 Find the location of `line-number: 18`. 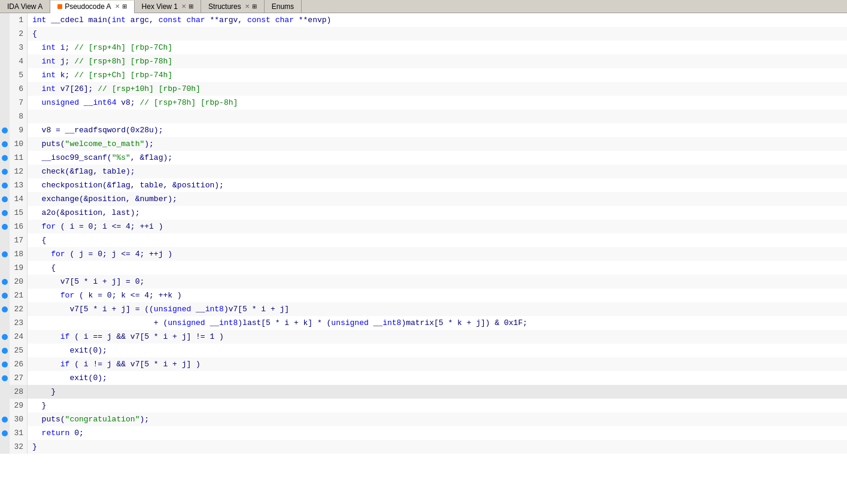

line-number: 18 is located at coordinates (19, 254).